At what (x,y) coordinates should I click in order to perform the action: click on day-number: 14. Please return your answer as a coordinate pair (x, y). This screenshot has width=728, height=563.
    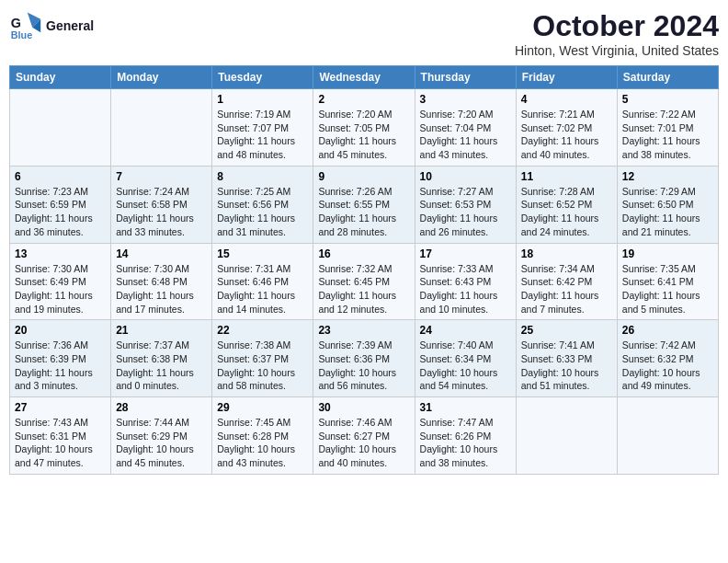
    Looking at the image, I should click on (162, 254).